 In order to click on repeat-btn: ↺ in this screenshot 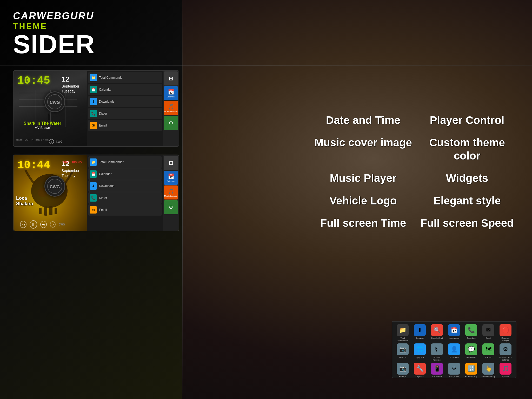, I will do `click(51, 142)`.